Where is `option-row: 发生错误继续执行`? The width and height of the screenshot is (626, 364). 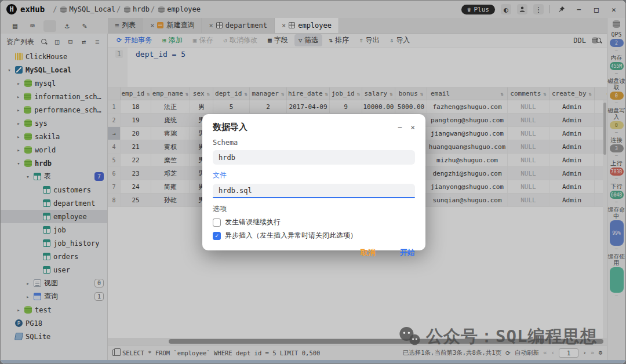
option-row: 发生错误继续执行 is located at coordinates (314, 223).